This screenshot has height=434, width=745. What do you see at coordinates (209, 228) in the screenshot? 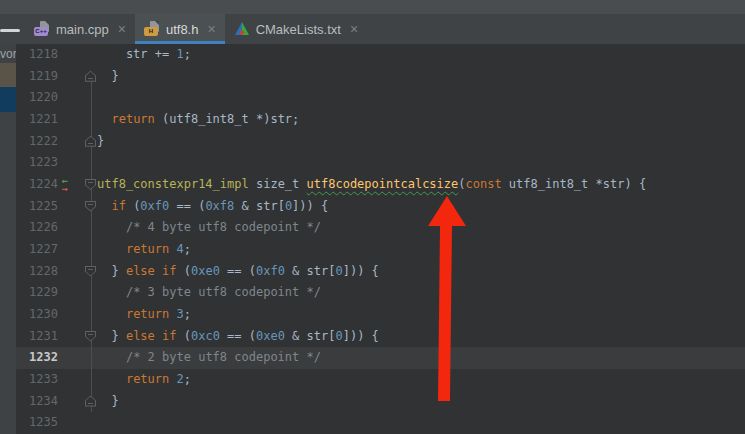
I see `code-text: /* 4 byte utf8 codepoint */` at bounding box center [209, 228].